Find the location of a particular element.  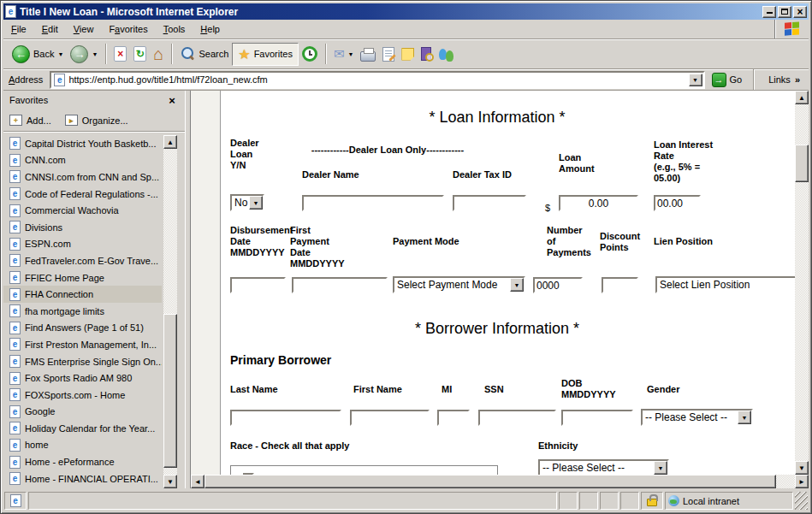

menu-view: View is located at coordinates (84, 29).